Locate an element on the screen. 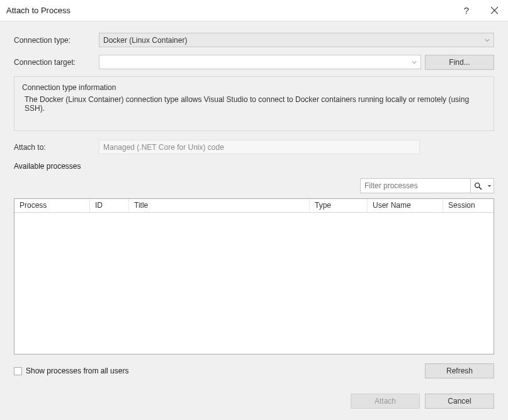 The width and height of the screenshot is (508, 420). close-icon is located at coordinates (495, 10).